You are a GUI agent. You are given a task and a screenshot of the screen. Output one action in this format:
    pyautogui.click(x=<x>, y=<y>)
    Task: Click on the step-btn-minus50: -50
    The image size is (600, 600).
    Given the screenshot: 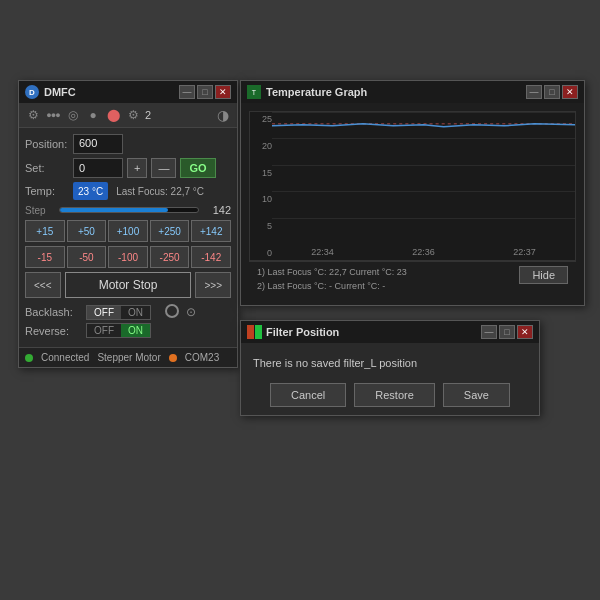 What is the action you would take?
    pyautogui.click(x=87, y=257)
    